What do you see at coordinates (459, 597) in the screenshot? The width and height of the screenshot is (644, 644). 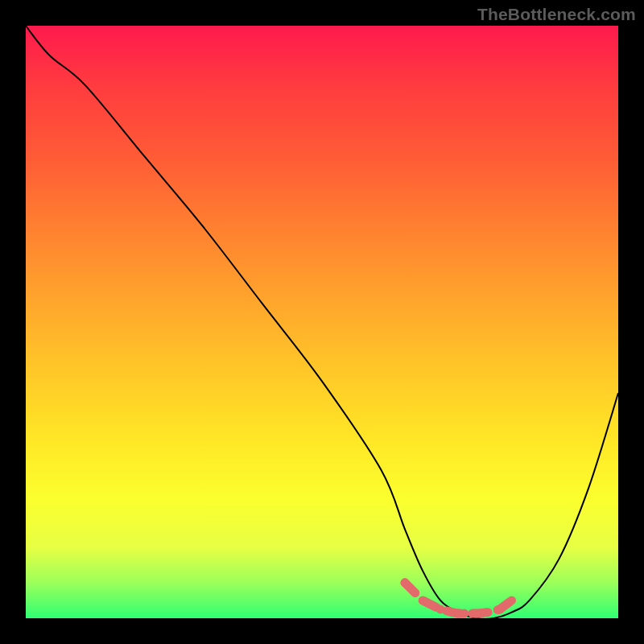 I see `optimal-range-markers` at bounding box center [459, 597].